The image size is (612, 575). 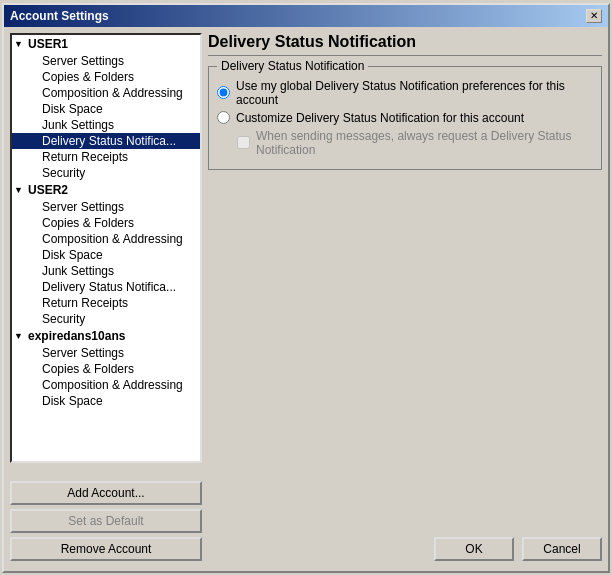 I want to click on sidebar-group-expiredans10ans: ▼expiredans10ans, so click(x=106, y=336).